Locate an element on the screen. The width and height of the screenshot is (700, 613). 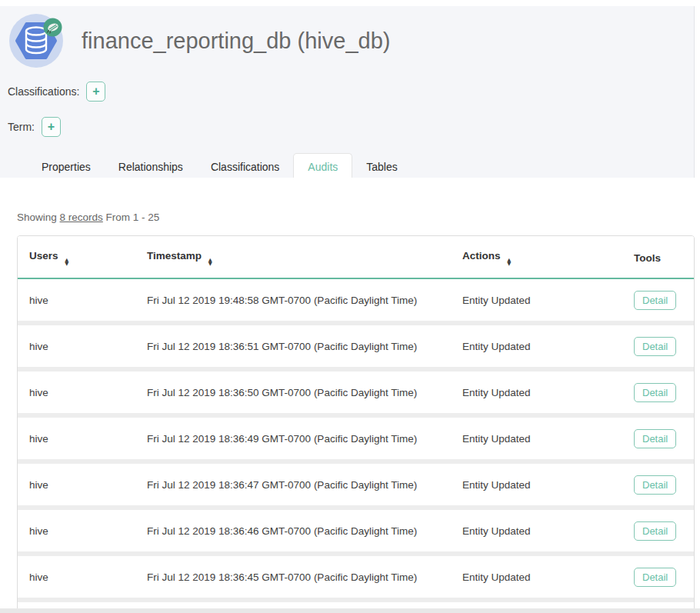
term-label: Term: is located at coordinates (22, 127).